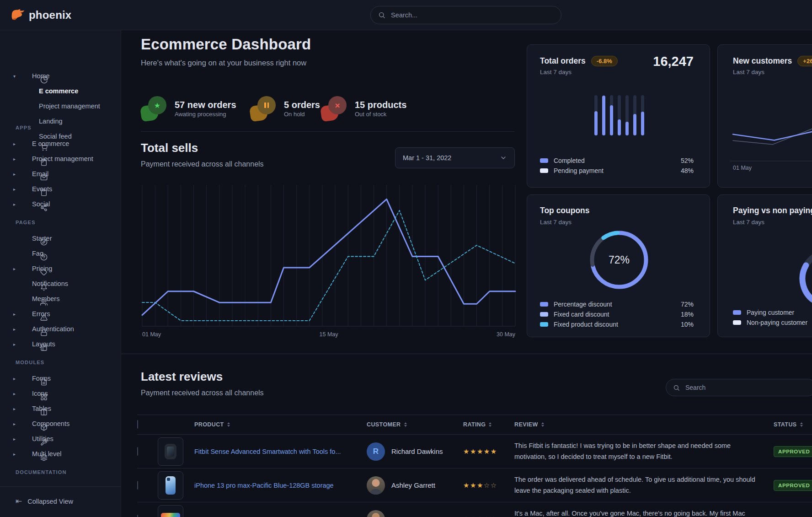 The width and height of the screenshot is (812, 517). Describe the element at coordinates (60, 299) in the screenshot. I see `sidebar-item-members: Members` at that location.